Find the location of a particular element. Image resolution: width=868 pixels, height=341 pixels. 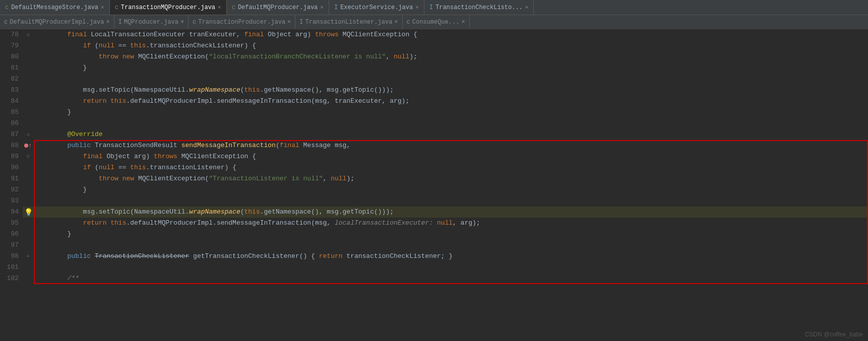

line-number: 80 is located at coordinates (11, 57).